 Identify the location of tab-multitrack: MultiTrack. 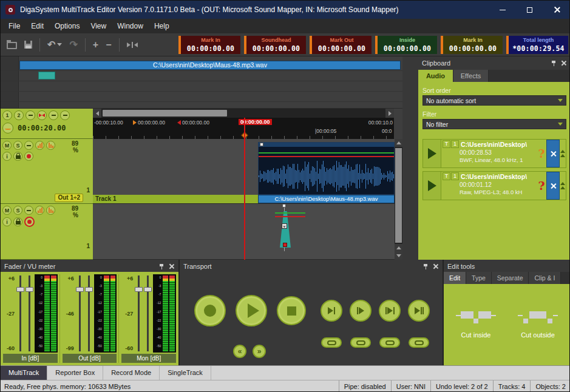
(24, 373).